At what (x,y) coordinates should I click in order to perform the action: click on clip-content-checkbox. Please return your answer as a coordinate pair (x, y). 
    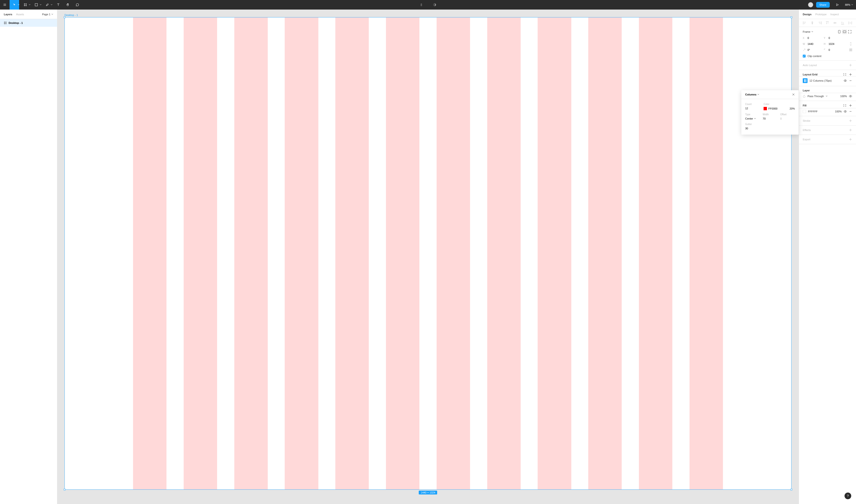
    Looking at the image, I should click on (804, 56).